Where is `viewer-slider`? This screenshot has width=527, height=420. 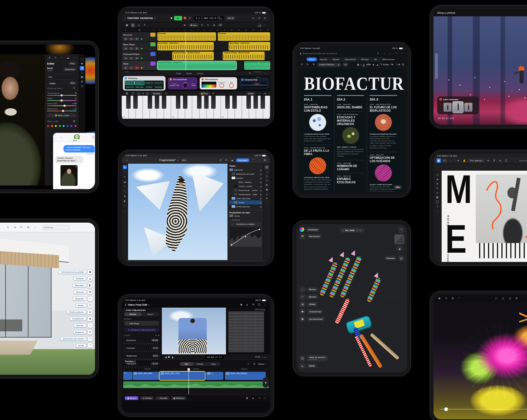
viewer-slider is located at coordinates (268, 331).